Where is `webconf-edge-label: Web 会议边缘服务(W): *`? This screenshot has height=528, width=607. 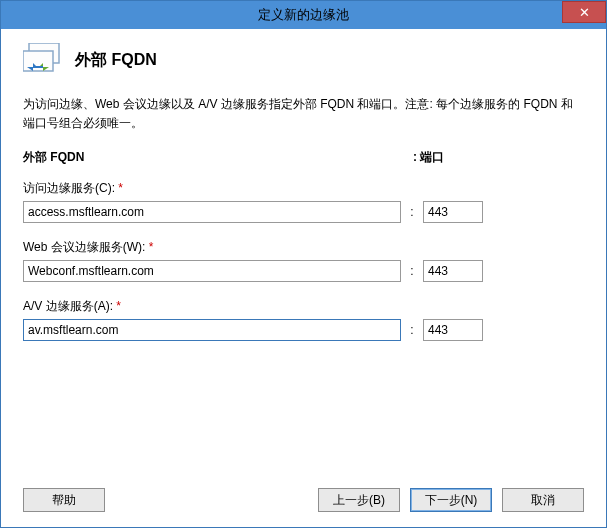
webconf-edge-label: Web 会议边缘服务(W): * is located at coordinates (304, 248).